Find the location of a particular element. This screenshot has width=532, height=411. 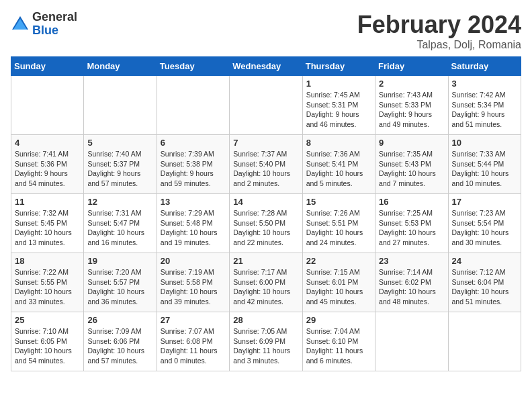

day-info: Sunrise: 7:04 AM Sunset: 6:10 PM Dayligh… is located at coordinates (339, 347).